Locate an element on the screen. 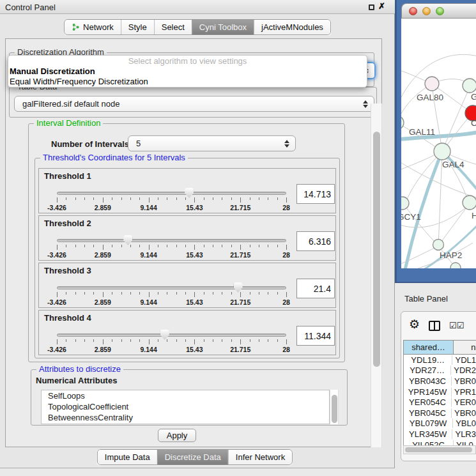  slider-ticks is located at coordinates (171, 201).